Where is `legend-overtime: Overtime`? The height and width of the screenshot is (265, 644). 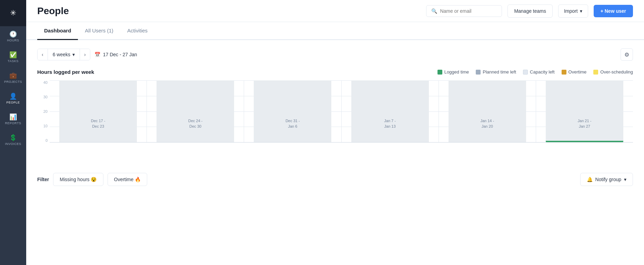
legend-overtime: Overtime is located at coordinates (574, 72).